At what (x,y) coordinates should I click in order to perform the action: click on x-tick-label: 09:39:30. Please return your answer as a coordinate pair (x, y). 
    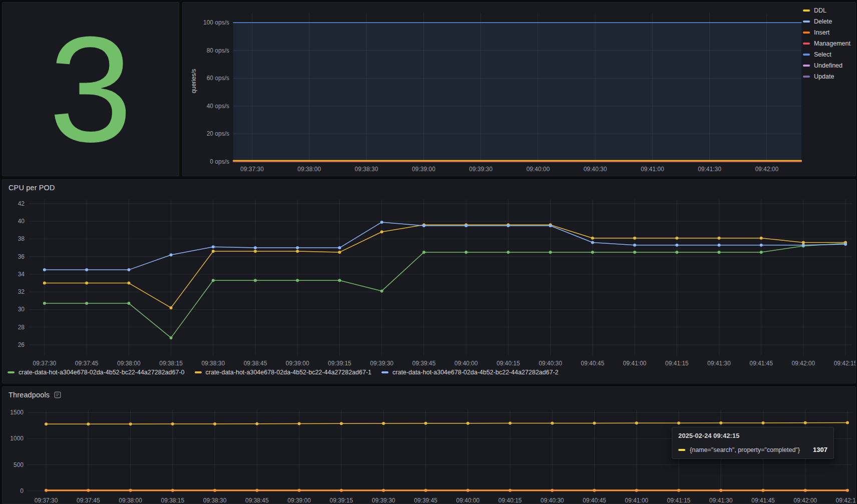
    Looking at the image, I should click on (382, 363).